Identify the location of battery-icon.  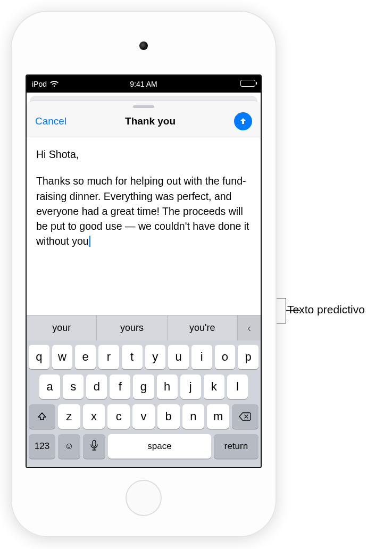
(248, 83).